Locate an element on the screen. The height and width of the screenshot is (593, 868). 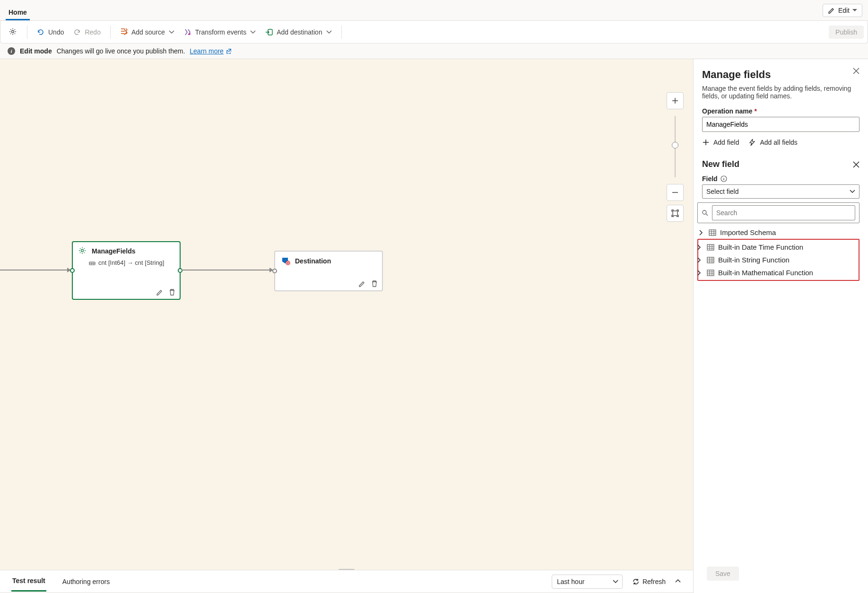
node-title: Destination is located at coordinates (313, 261).